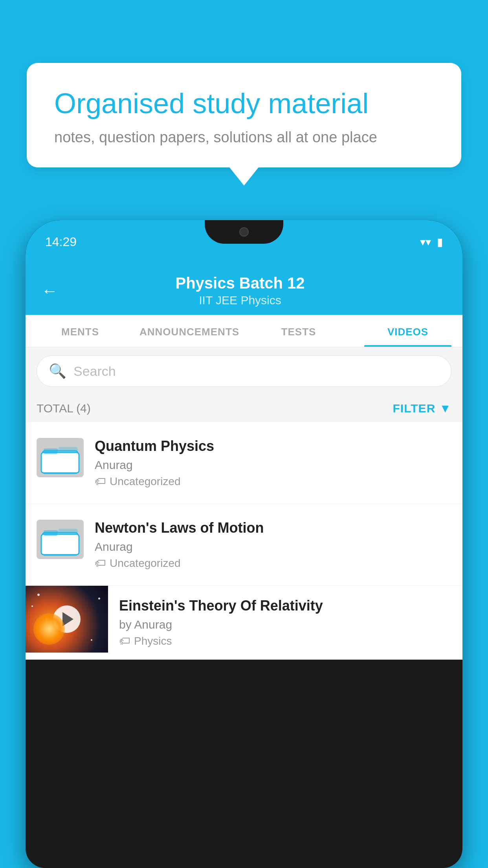 This screenshot has height=868, width=488. Describe the element at coordinates (244, 232) in the screenshot. I see `camera-dot` at that location.